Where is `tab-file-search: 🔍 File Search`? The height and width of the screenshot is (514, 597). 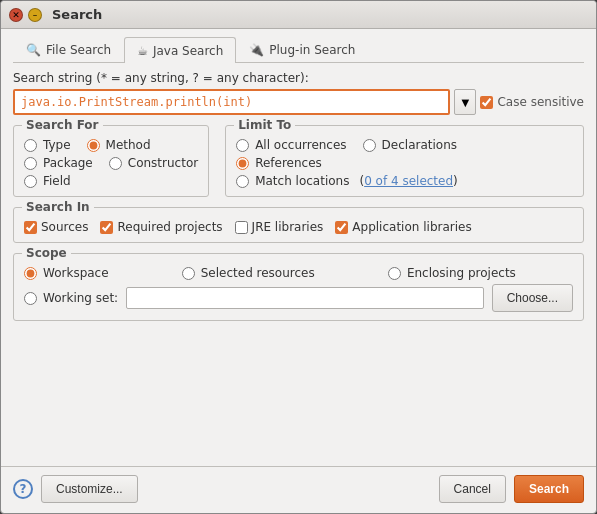 tab-file-search: 🔍 File Search is located at coordinates (68, 50).